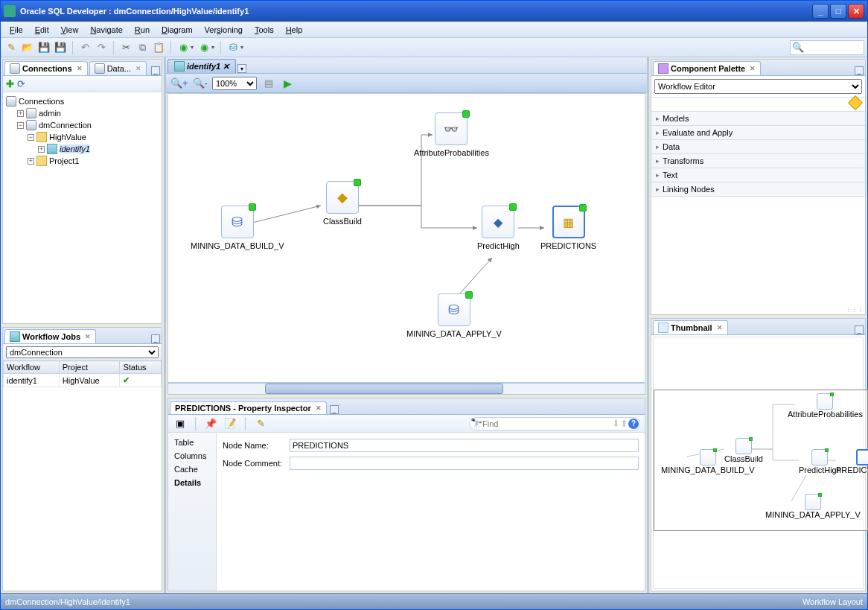  Describe the element at coordinates (820, 11) in the screenshot. I see `minimize-button: _` at that location.